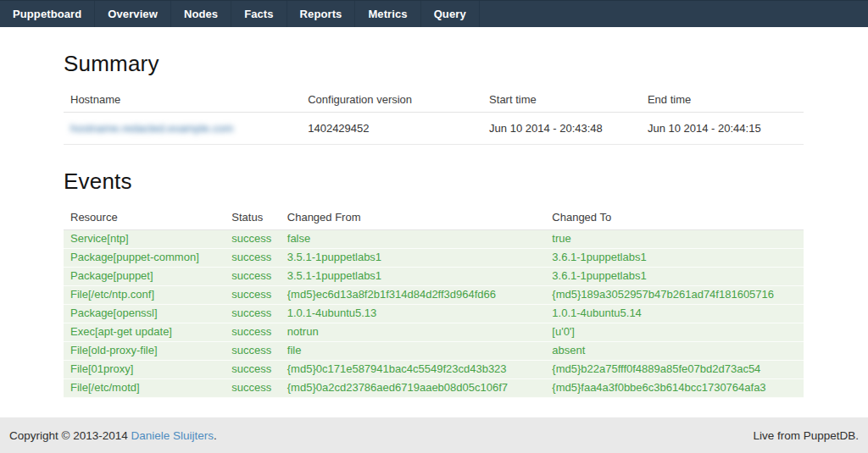  I want to click on event-resource: Service[ntp], so click(144, 240).